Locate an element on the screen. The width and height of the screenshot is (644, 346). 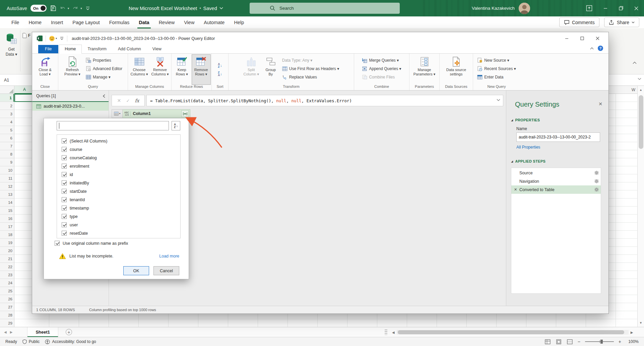
replace-values-button: 12 Replace Values is located at coordinates (311, 77).